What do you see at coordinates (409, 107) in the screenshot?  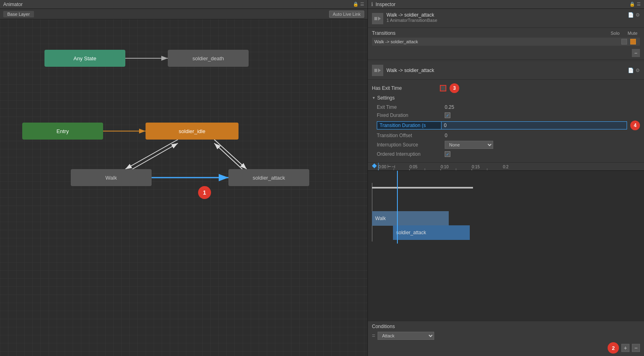 I see `exit-time-label: Exit Time` at bounding box center [409, 107].